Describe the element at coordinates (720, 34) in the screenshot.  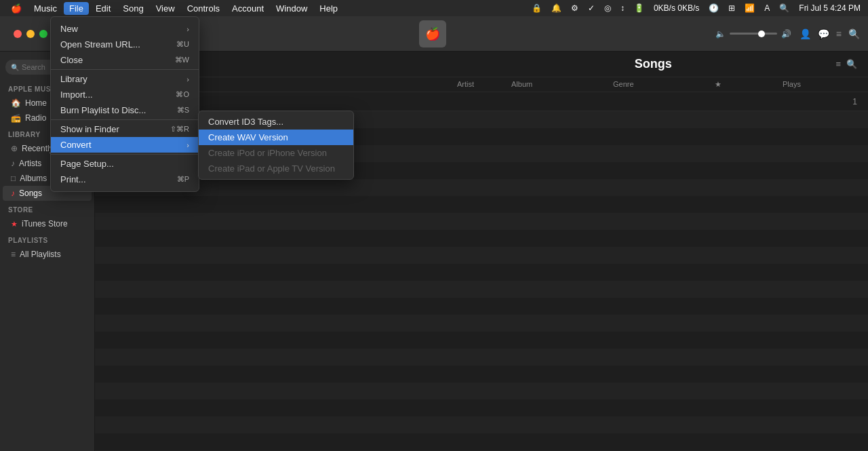
I see `volume-low-icon: 🔈` at that location.